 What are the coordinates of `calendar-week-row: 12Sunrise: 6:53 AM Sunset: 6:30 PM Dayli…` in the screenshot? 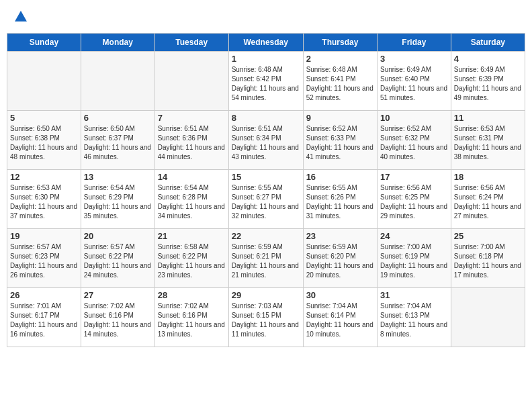 It's located at (266, 199).